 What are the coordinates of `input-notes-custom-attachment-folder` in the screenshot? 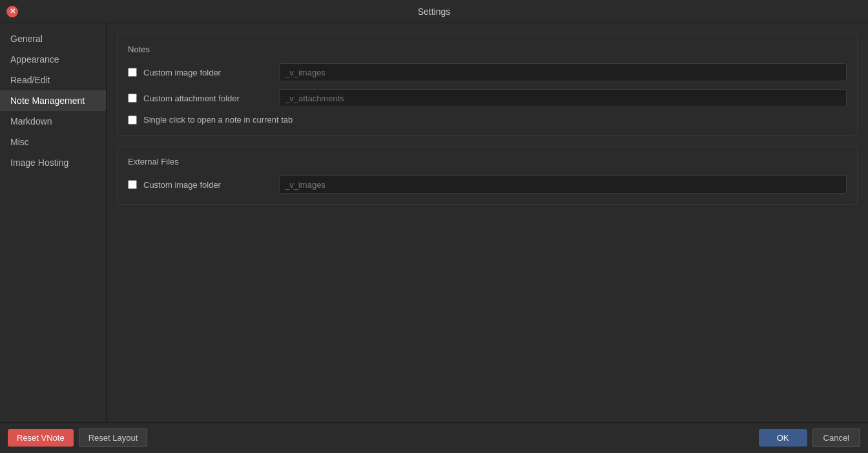 It's located at (563, 98).